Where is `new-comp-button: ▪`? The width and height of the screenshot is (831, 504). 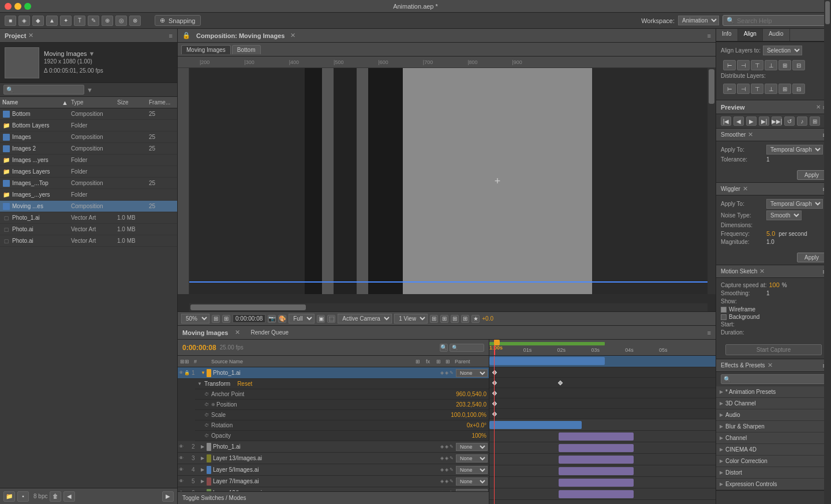 new-comp-button: ▪ is located at coordinates (23, 497).